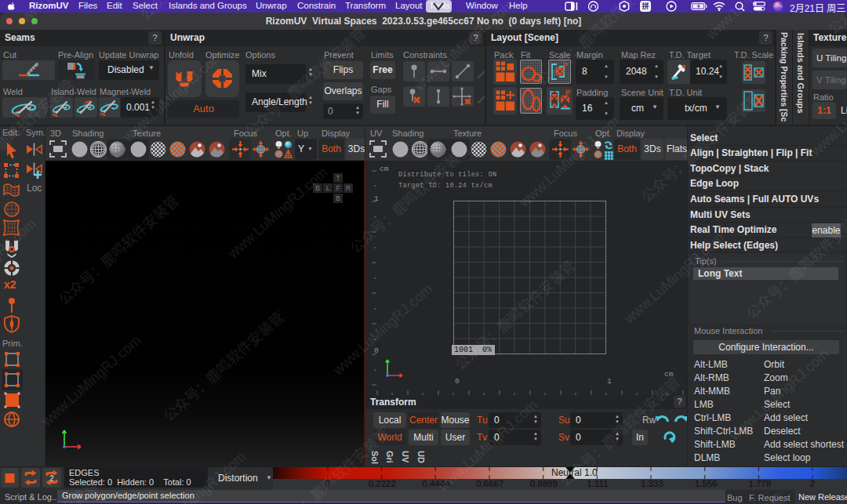 Image resolution: width=847 pixels, height=504 pixels. What do you see at coordinates (52, 478) in the screenshot?
I see `svg-text: 2` at bounding box center [52, 478].